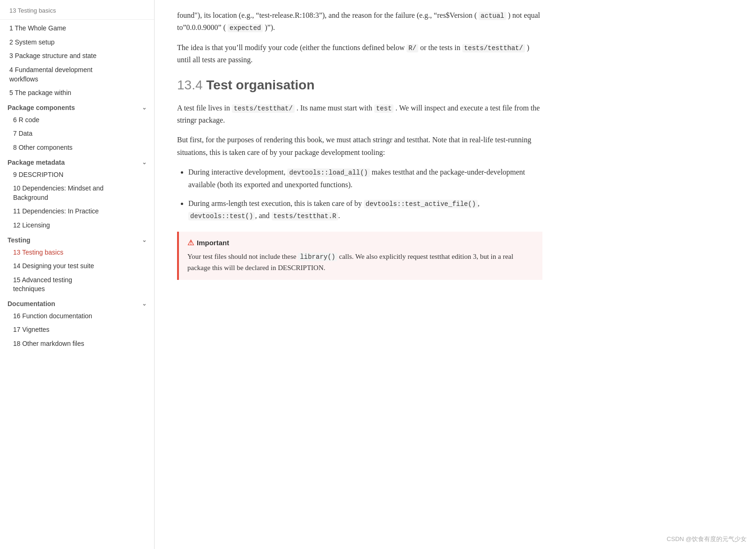  Describe the element at coordinates (360, 85) in the screenshot. I see `section-heading-13-4: 13.4 Test organisation` at that location.